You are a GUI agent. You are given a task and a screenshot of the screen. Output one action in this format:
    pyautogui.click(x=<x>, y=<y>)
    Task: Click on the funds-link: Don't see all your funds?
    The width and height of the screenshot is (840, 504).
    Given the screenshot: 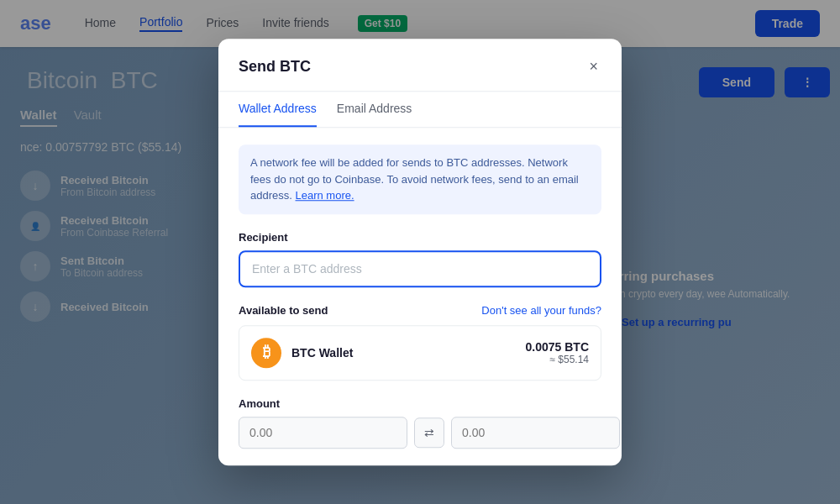 What is the action you would take?
    pyautogui.click(x=541, y=311)
    